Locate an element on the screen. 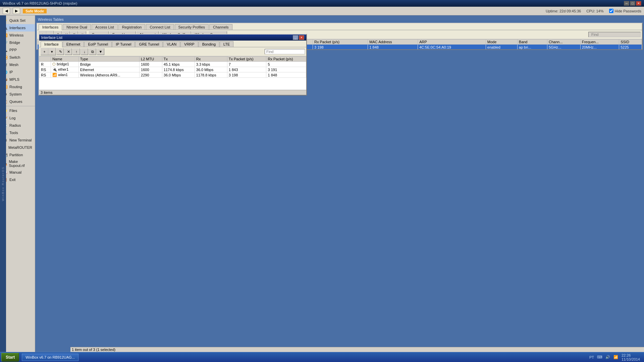 The image size is (644, 362). dialog-tab-interface: Interface is located at coordinates (52, 44).